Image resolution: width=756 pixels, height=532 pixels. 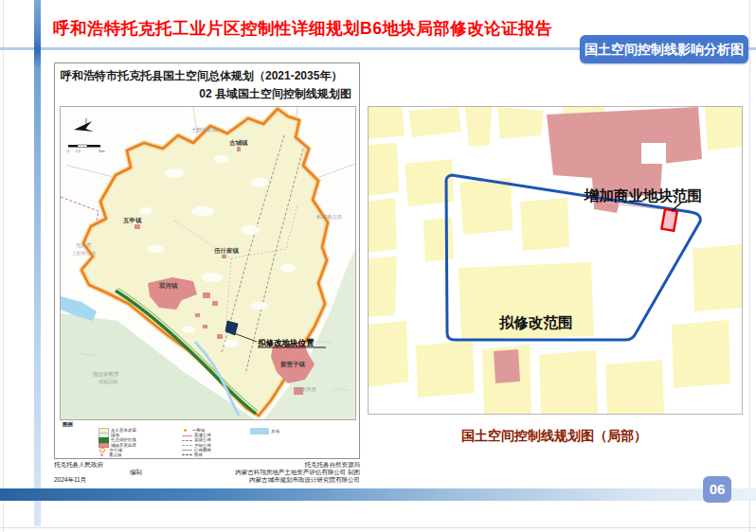 I want to click on section-badge: 国土空间控制线影响分析图, so click(x=664, y=49).